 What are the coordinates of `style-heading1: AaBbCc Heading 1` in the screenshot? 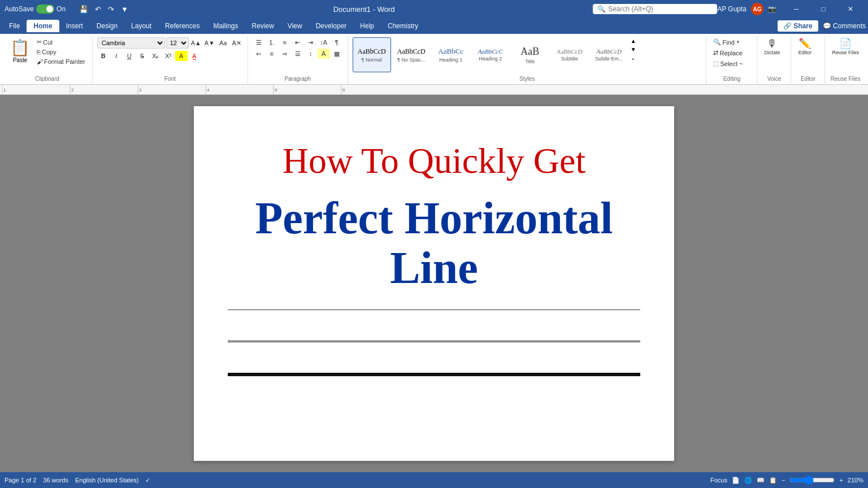 It's located at (451, 55).